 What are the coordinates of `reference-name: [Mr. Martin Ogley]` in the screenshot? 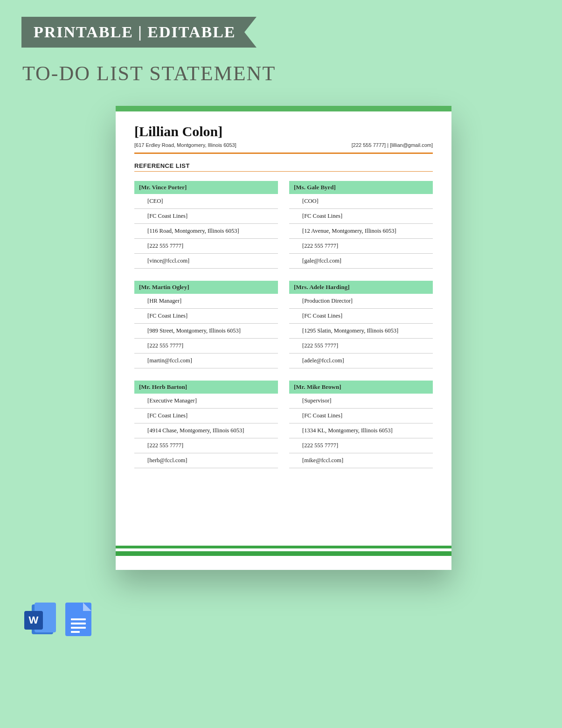 It's located at (206, 287).